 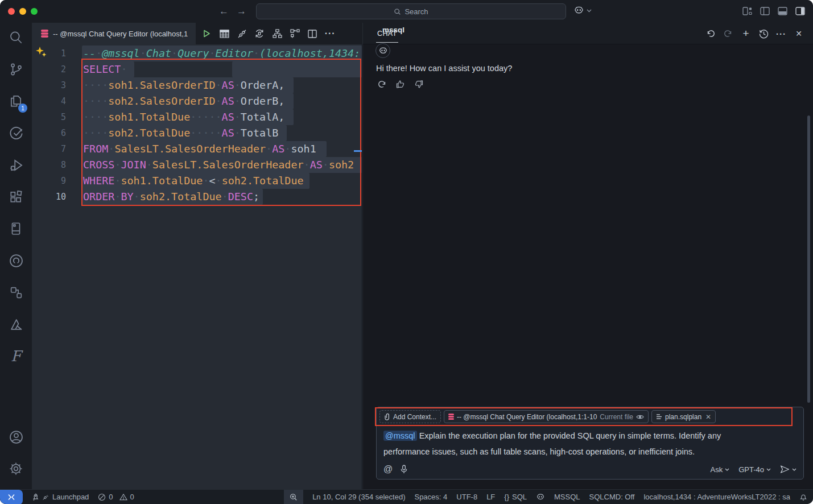 I want to click on message-text: Hi there! How can I assist you today?, so click(x=444, y=68).